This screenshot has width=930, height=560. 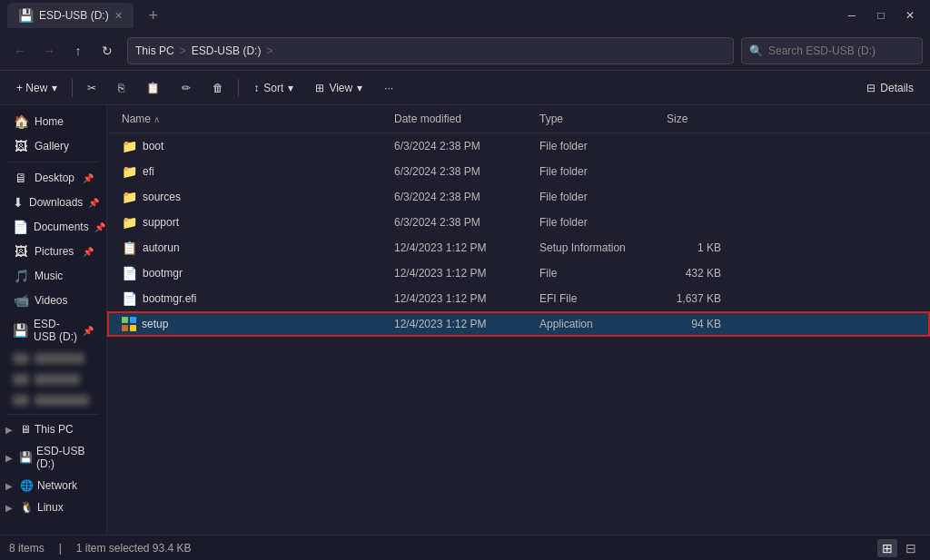 What do you see at coordinates (519, 172) in the screenshot?
I see `table-row: 📁 efi 6/3/2024 2:38 PM File folder` at bounding box center [519, 172].